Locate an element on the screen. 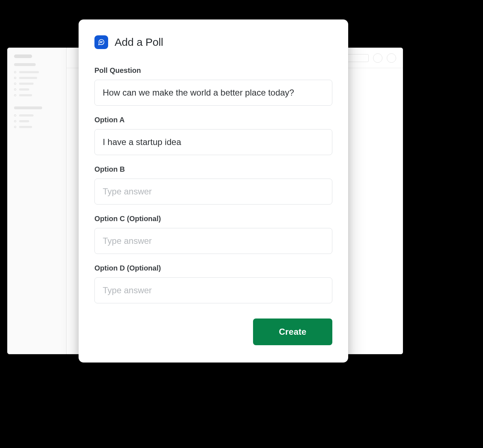  option-a-input is located at coordinates (213, 142).